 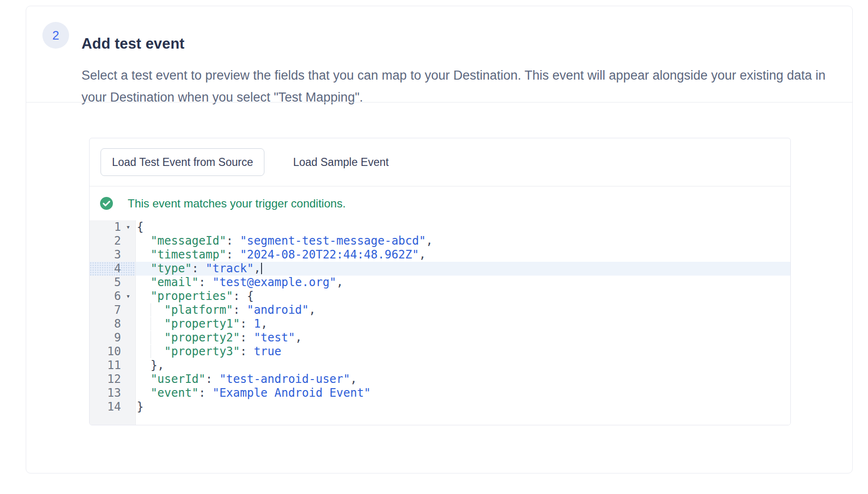 I want to click on step-number-badge: 2, so click(x=56, y=35).